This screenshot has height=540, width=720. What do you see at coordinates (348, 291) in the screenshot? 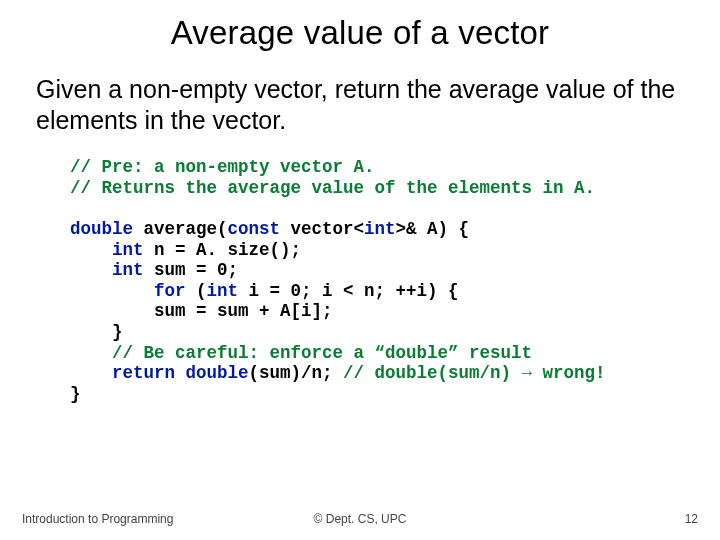
I see `for-rest: i = 0; i < n; ++i) {` at bounding box center [348, 291].